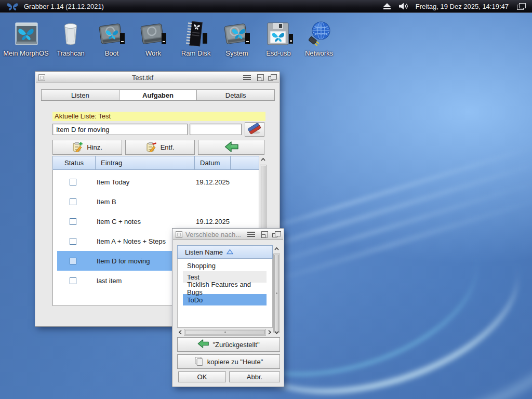 Image resolution: width=532 pixels, height=399 pixels. What do you see at coordinates (213, 235) in the screenshot?
I see `window-title: Verschiebe nach...` at bounding box center [213, 235].